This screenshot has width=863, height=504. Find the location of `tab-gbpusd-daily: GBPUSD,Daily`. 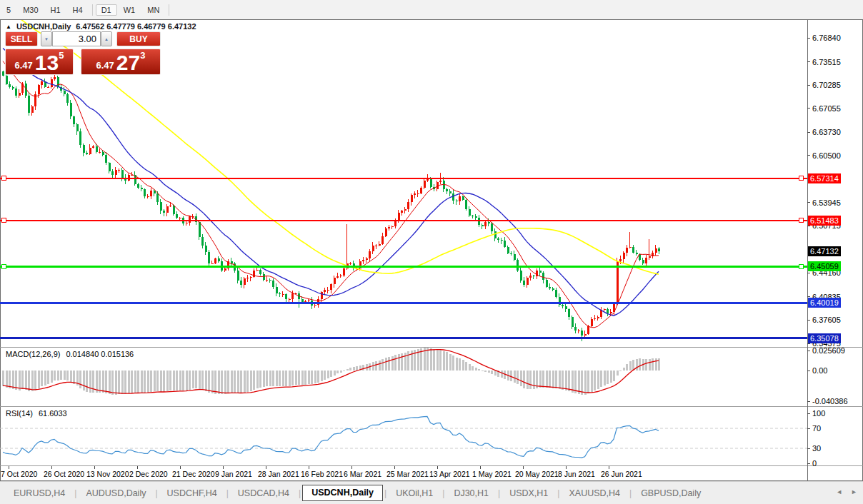

tab-gbpusd-daily: GBPUSD,Daily is located at coordinates (671, 493).